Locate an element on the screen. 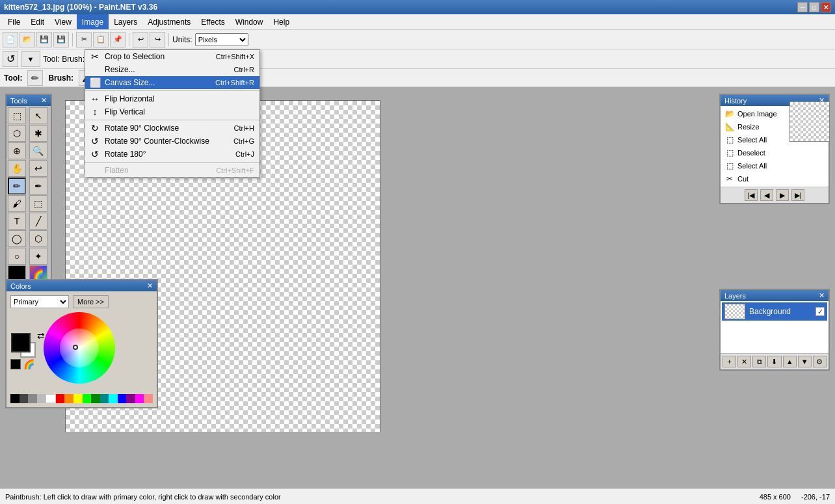  menu-item-rotate-ccw: ↺ Rotate 90° Counter-Clockwise Ctrl+G is located at coordinates (172, 141).